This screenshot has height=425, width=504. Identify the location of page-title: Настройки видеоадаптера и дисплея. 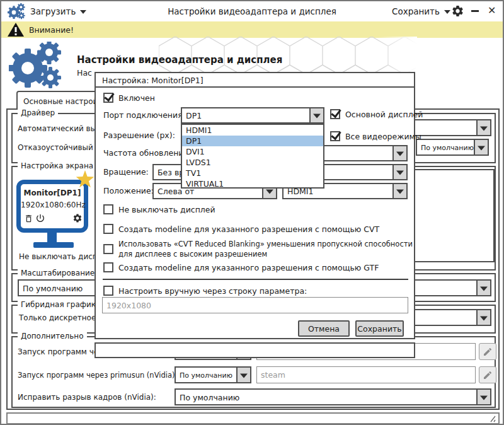
(180, 60).